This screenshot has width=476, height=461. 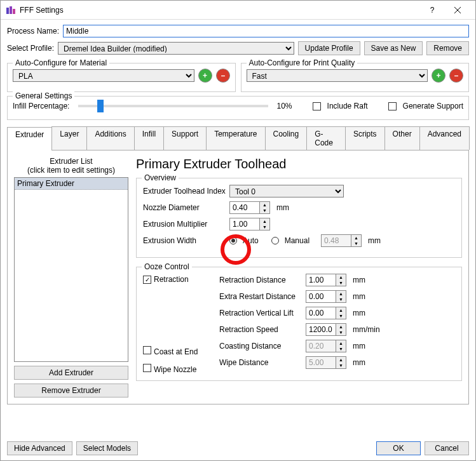 What do you see at coordinates (261, 280) in the screenshot?
I see `retraction-distance-label: Retraction Distance` at bounding box center [261, 280].